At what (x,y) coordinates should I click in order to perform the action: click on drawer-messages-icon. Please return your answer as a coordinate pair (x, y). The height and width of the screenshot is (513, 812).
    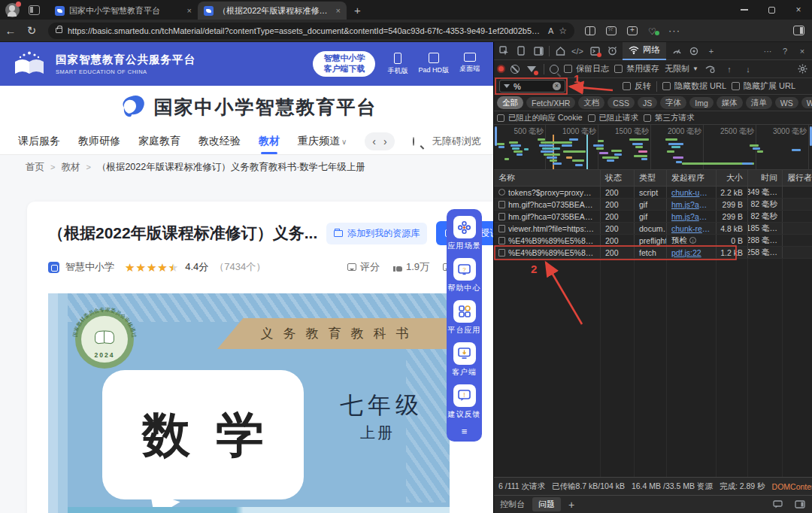
    Looking at the image, I should click on (777, 505).